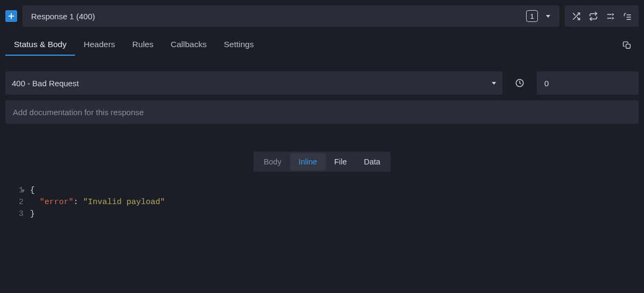  I want to click on add-response-button, so click(11, 16).